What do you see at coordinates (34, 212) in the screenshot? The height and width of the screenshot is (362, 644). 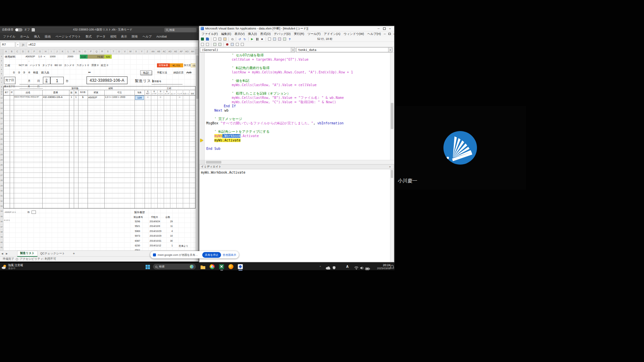 I see `extra-checkbox` at bounding box center [34, 212].